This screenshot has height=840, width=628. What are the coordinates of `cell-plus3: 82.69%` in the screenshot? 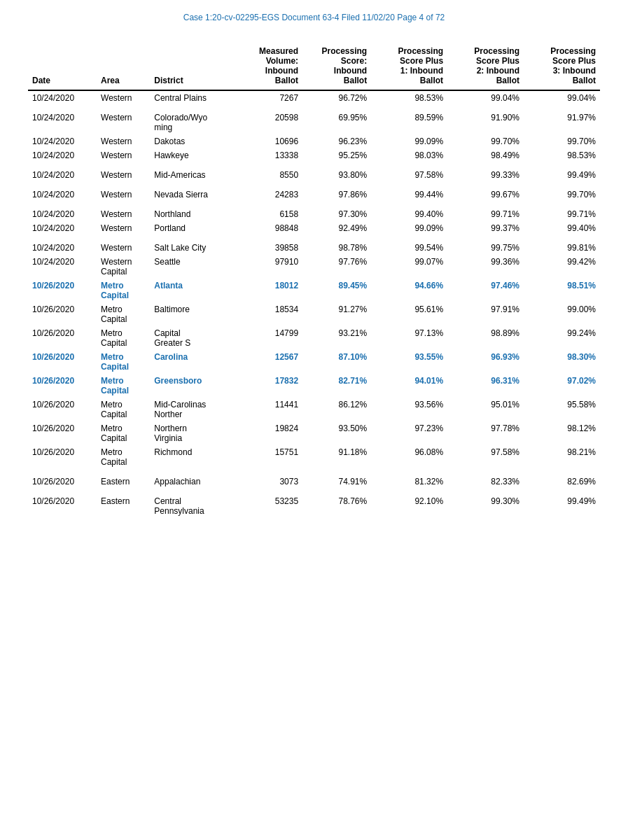 It's located at (561, 482).